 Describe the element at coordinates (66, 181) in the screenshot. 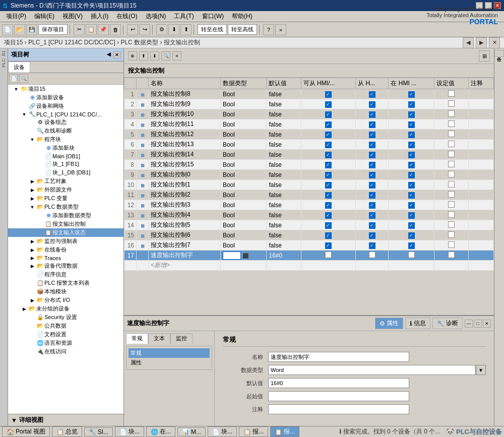

I see `tree-item-tech-objects: ▶ 📂 工艺对象` at that location.